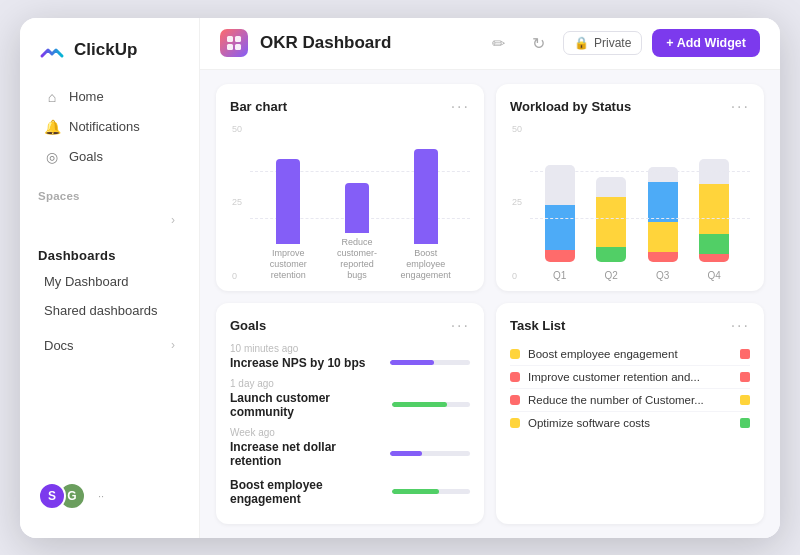 The width and height of the screenshot is (800, 555). I want to click on task-item-2: Reduce the number of Customer..., so click(630, 400).